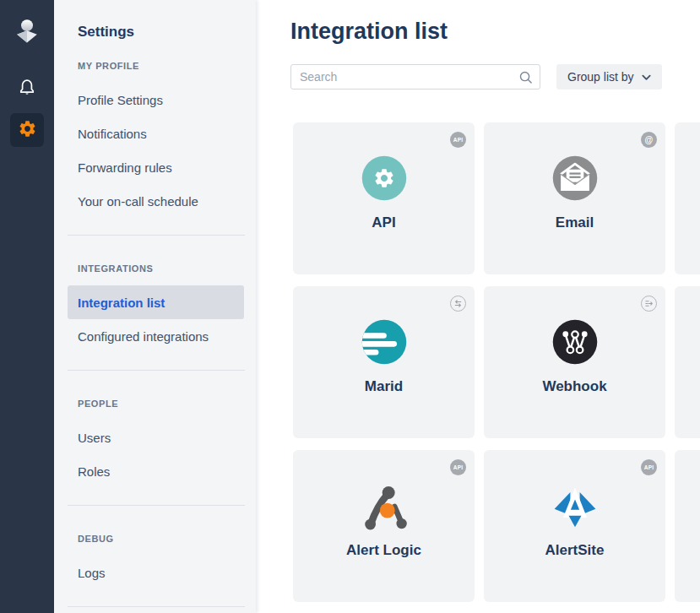  I want to click on sidebar-title: Settings, so click(155, 32).